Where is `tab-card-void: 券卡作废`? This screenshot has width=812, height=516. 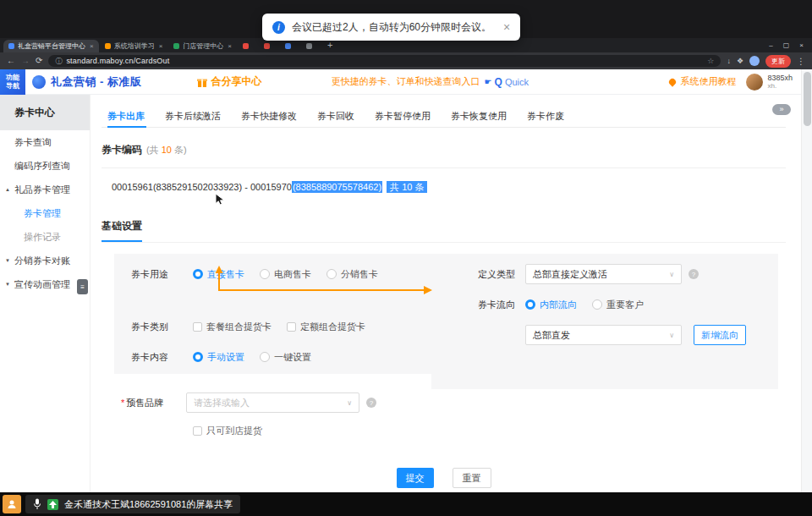 tab-card-void: 券卡作废 is located at coordinates (546, 116).